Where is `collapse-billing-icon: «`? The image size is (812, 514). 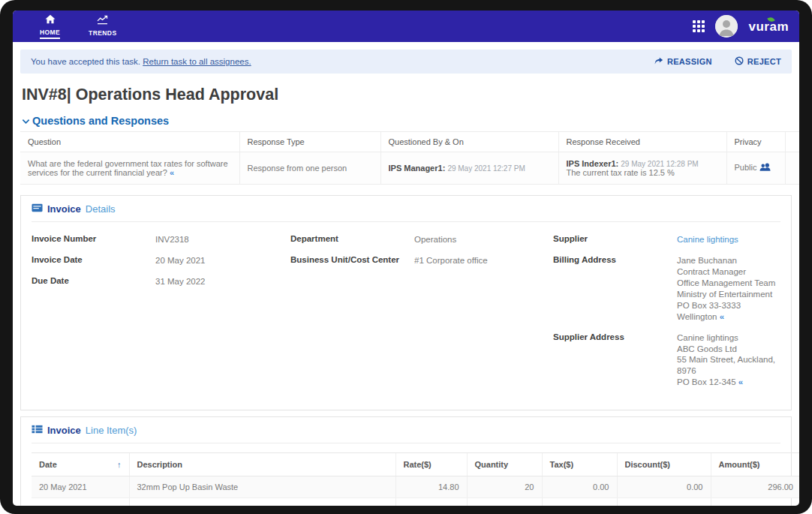
collapse-billing-icon: « is located at coordinates (722, 317).